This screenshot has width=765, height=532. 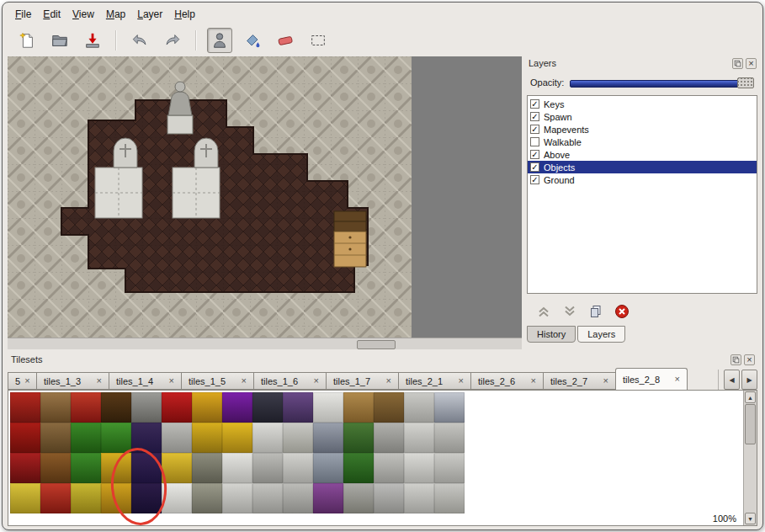 What do you see at coordinates (290, 380) in the screenshot?
I see `tileset-tab-tiles_1_6: tiles_1_6×` at bounding box center [290, 380].